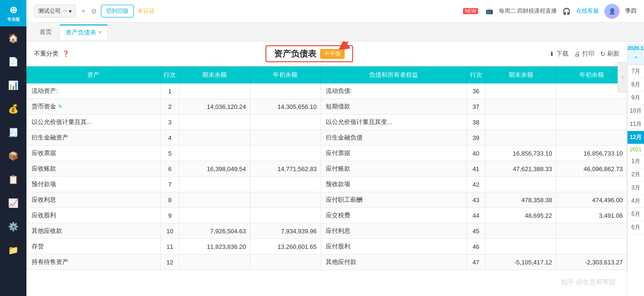  Describe the element at coordinates (636, 175) in the screenshot. I see `month-2021-2: 2月` at that location.